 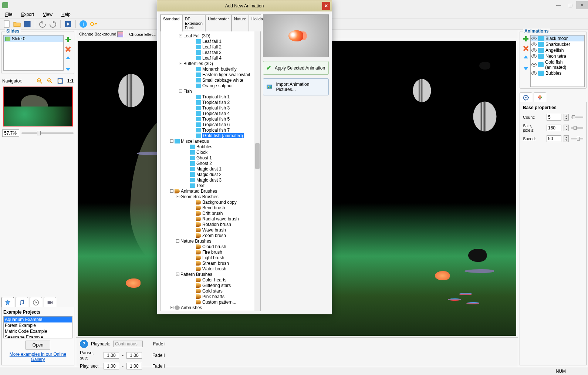 I want to click on speed-input: 50, so click(x=554, y=139).